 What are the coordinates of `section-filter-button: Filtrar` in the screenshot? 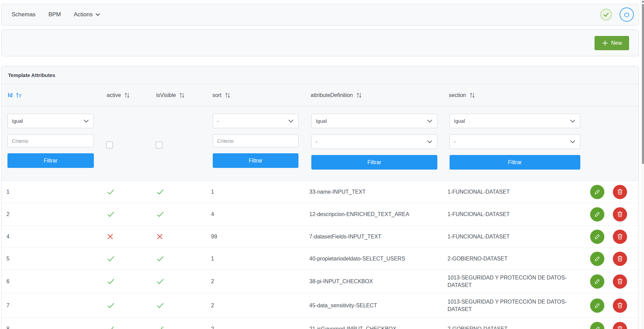 It's located at (515, 162).